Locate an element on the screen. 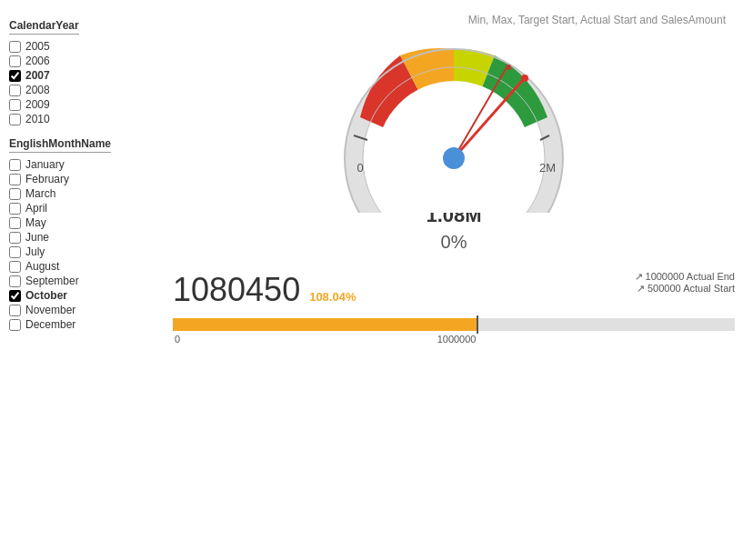 The height and width of the screenshot is (560, 753). bar-label-mid: 1000000 is located at coordinates (457, 339).